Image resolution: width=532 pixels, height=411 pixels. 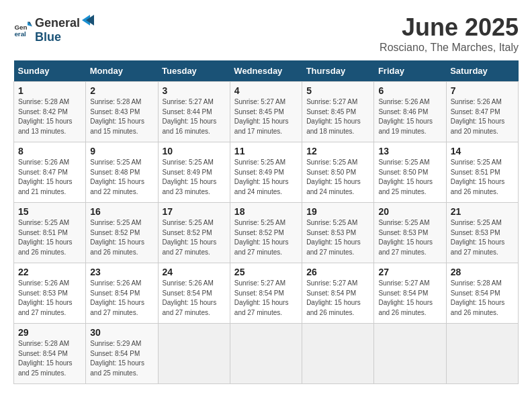 What do you see at coordinates (482, 151) in the screenshot?
I see `day-number: 14` at bounding box center [482, 151].